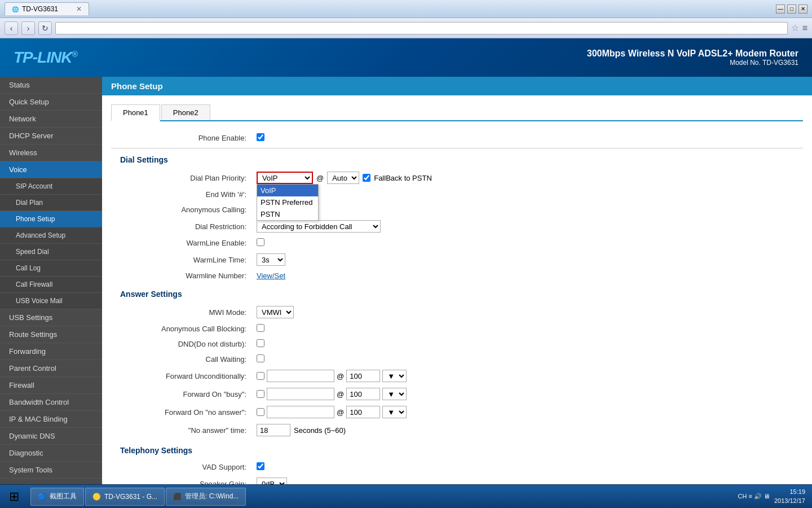 Image resolution: width=812 pixels, height=508 pixels. Describe the element at coordinates (792, 9) in the screenshot. I see `maximize-btn: □` at that location.